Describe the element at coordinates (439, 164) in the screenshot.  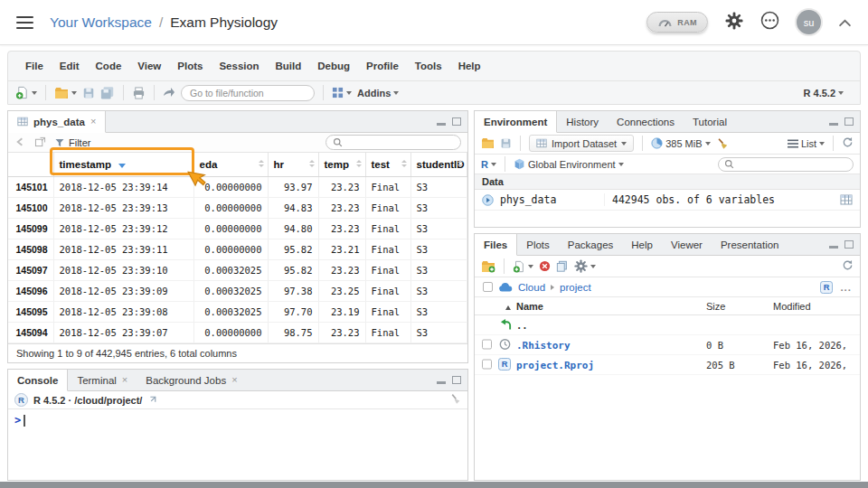
I see `column-header-studentID: studentID` at that location.